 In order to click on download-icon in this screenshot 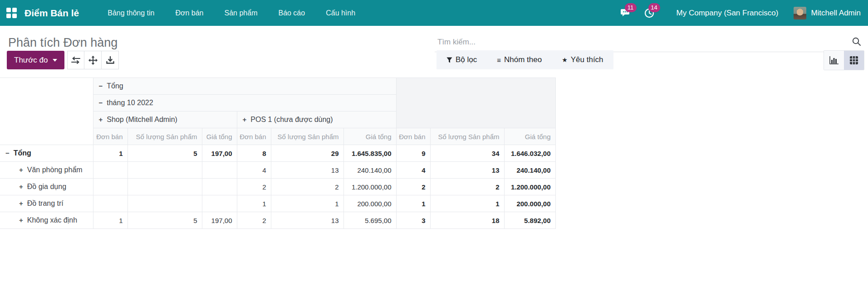, I will do `click(110, 60)`.